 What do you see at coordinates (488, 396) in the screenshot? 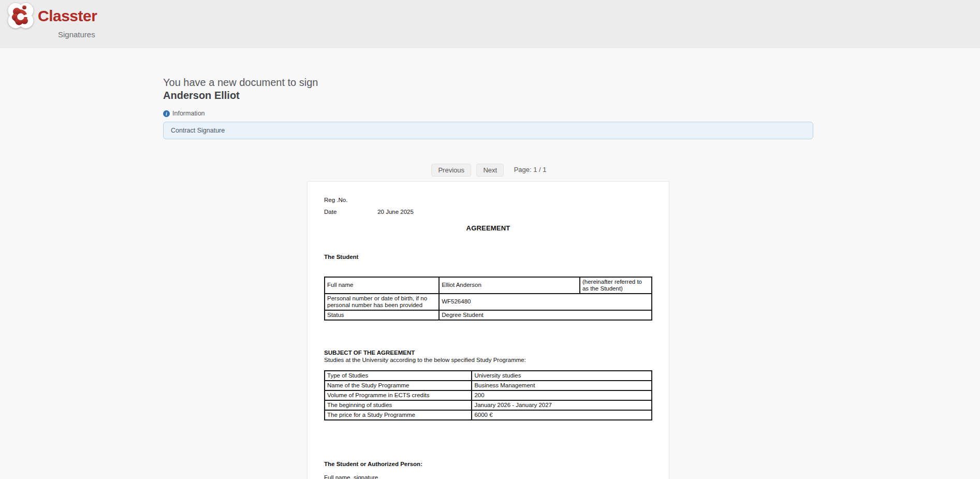
I see `programme-table: Type of Studies University studies Name …` at bounding box center [488, 396].